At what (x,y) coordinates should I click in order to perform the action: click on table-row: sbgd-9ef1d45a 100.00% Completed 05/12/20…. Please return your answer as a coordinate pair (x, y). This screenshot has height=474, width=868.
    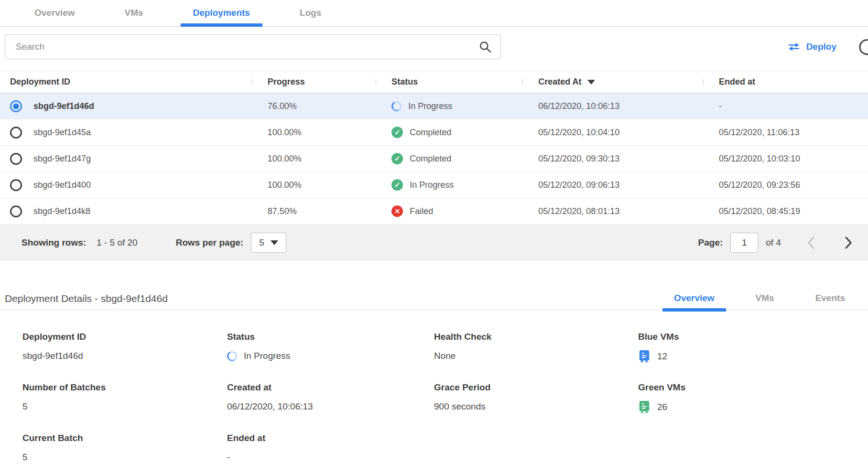
    Looking at the image, I should click on (434, 133).